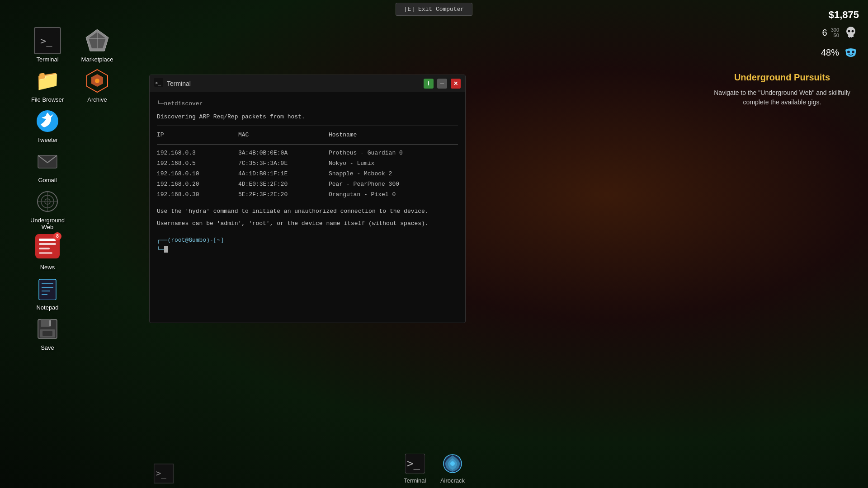 The image size is (868, 488). What do you see at coordinates (72, 293) in the screenshot?
I see `icon-row-6: Notepad` at bounding box center [72, 293].